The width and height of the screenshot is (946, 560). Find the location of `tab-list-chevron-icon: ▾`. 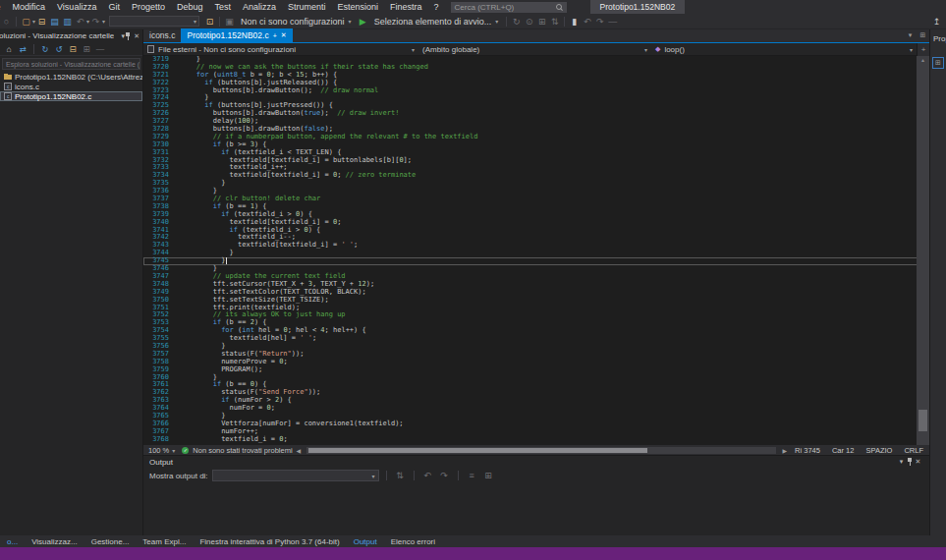

tab-list-chevron-icon: ▾ is located at coordinates (910, 35).